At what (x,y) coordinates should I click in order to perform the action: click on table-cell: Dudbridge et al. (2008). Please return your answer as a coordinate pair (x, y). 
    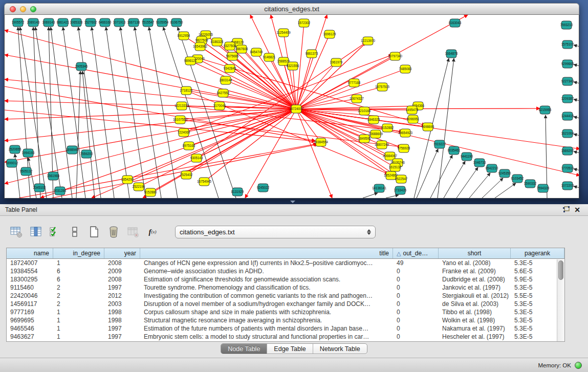
    Looking at the image, I should click on (475, 279).